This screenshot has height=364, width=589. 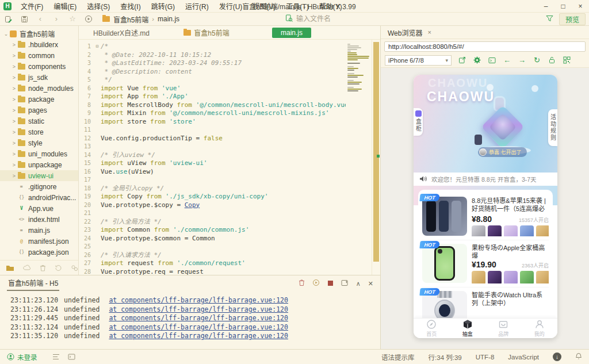 I want to click on tabbar-item-品牌: 品牌, so click(x=504, y=328).